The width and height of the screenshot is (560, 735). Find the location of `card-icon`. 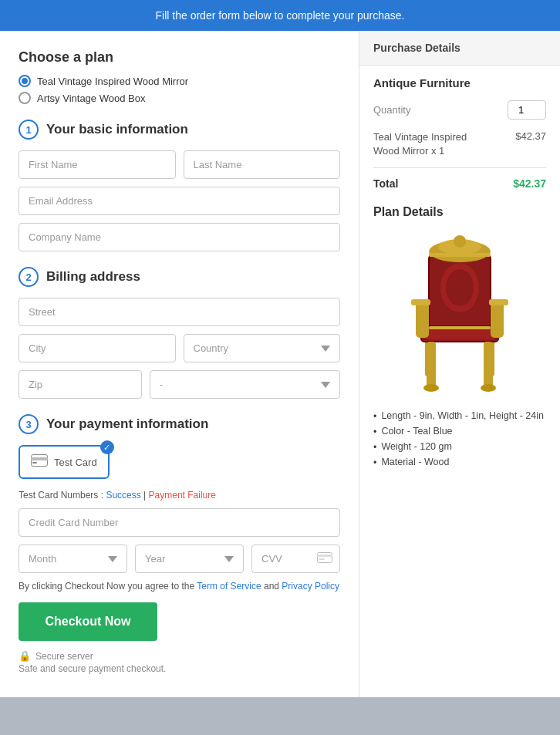

card-icon is located at coordinates (39, 462).